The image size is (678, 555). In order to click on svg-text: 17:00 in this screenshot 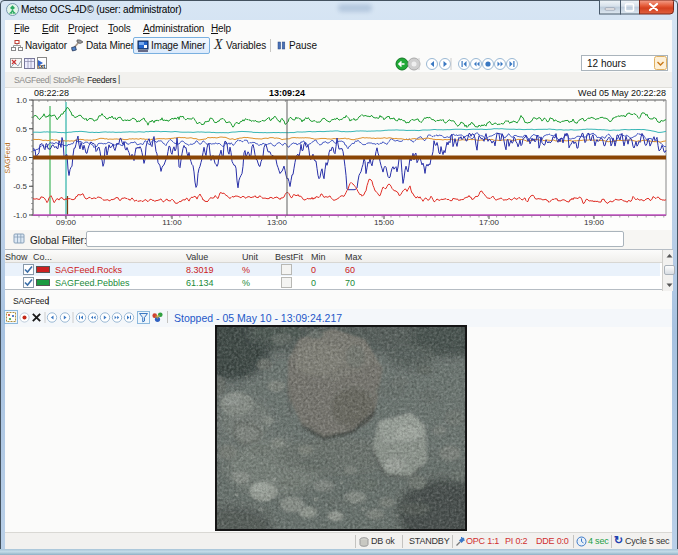, I will do `click(490, 222)`.